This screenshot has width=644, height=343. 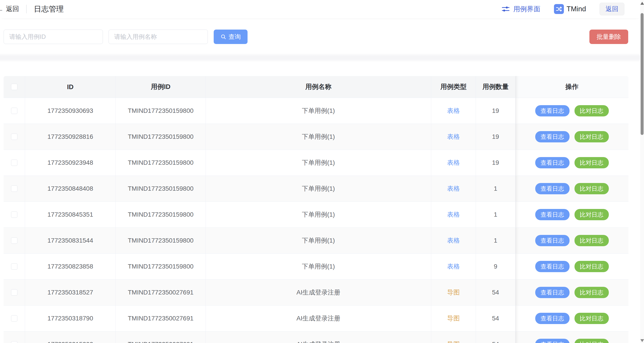 I want to click on table-row: 1772350845351 TMIND1772350159800 下单用例(1)…, so click(x=316, y=214).